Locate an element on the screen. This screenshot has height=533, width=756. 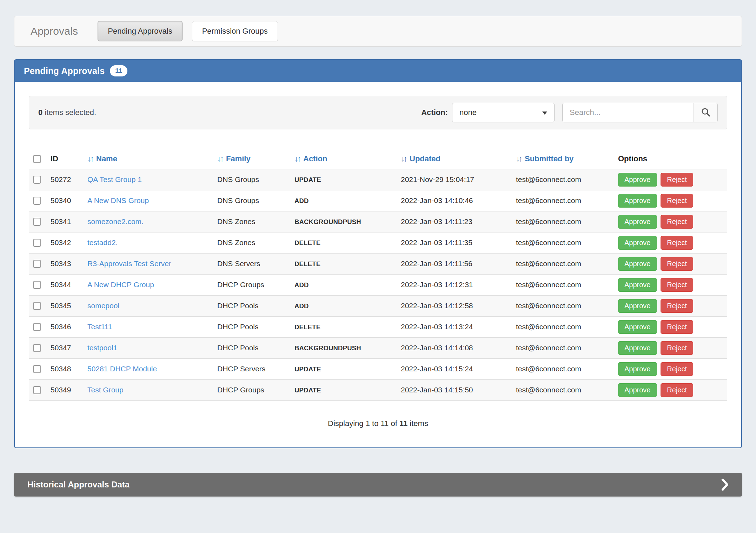
row-id: 50343 is located at coordinates (65, 264).